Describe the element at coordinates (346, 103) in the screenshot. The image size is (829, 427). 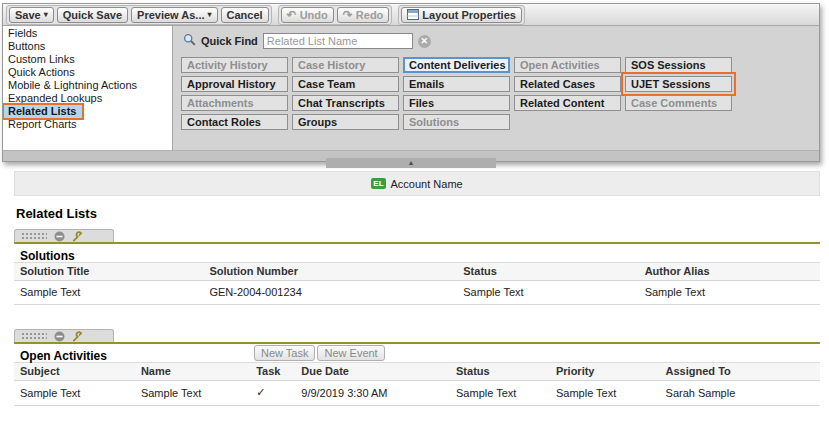
I see `palette-item-chat-transcripts: Chat Transcripts` at that location.